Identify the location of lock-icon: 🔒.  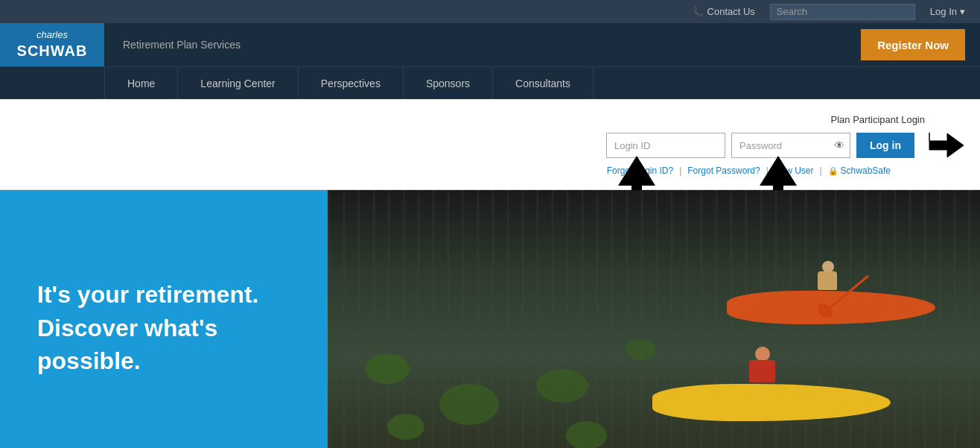
(833, 171).